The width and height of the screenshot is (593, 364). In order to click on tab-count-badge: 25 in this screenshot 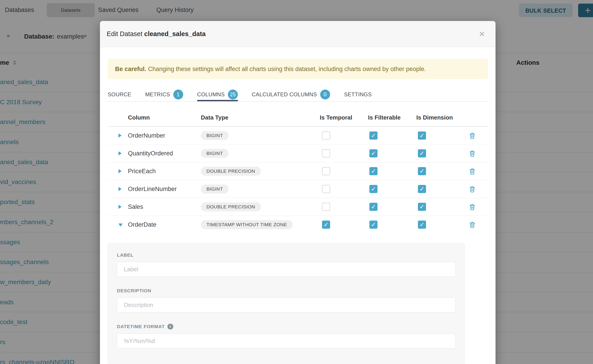, I will do `click(233, 94)`.